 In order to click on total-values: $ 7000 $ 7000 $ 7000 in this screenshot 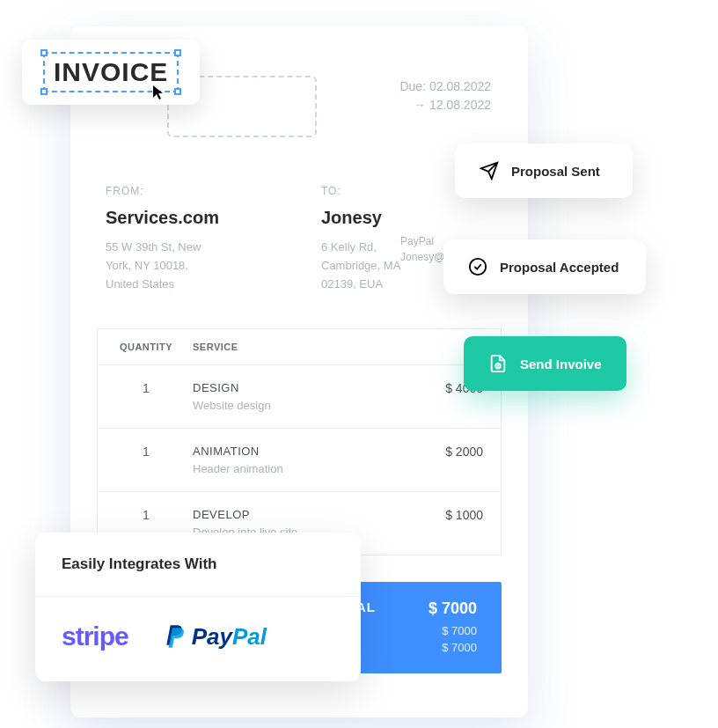, I will do `click(452, 627)`.